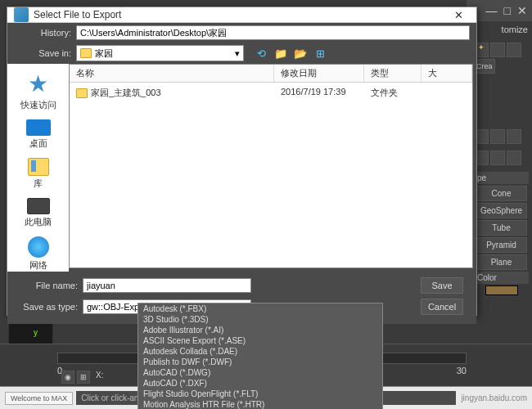  I want to click on chevron-down-icon: ▾, so click(237, 54).